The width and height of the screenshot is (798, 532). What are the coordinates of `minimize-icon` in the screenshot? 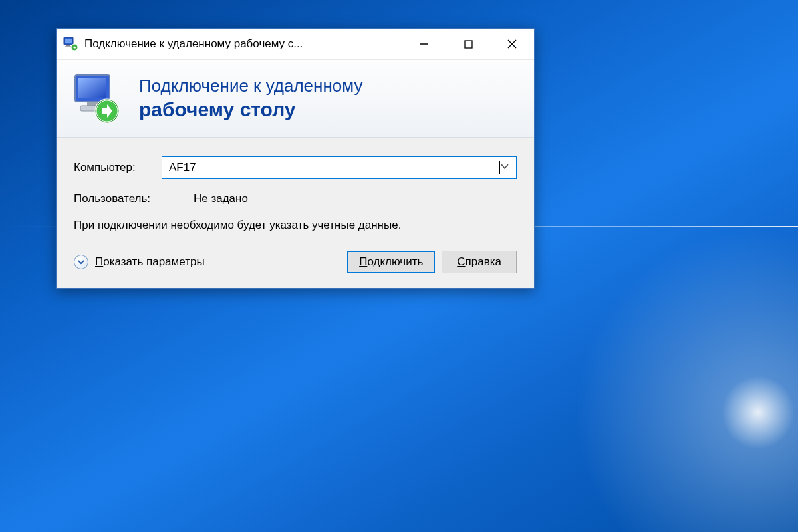 It's located at (424, 44).